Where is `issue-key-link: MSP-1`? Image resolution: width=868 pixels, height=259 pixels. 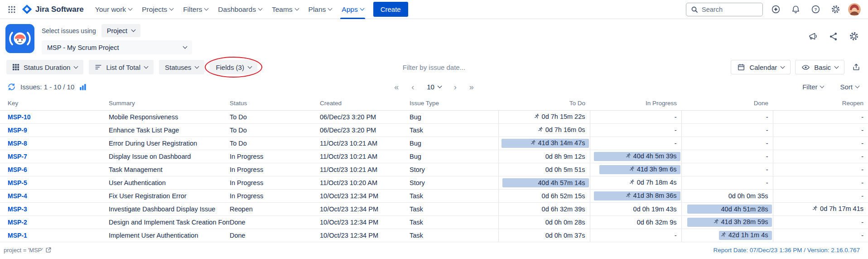 issue-key-link: MSP-1 is located at coordinates (17, 235).